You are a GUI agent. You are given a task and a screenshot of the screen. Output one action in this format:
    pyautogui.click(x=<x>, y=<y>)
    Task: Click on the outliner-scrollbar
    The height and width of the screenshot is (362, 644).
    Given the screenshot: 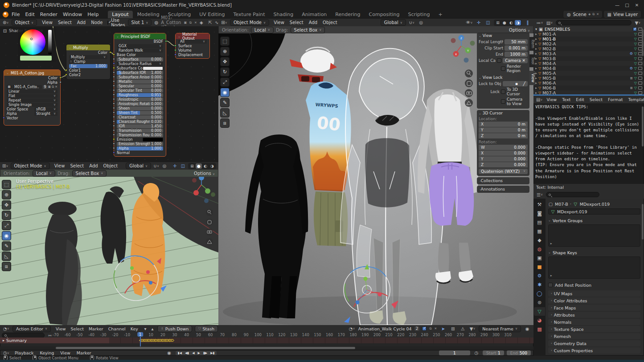 What is the action you would take?
    pyautogui.click(x=643, y=43)
    